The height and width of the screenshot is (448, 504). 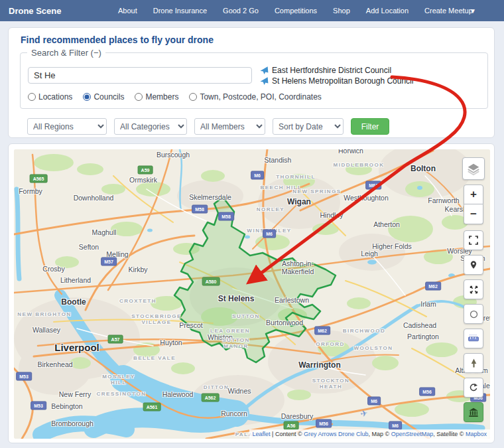 What do you see at coordinates (56, 97) in the screenshot?
I see `radio-label: Locations` at bounding box center [56, 97].